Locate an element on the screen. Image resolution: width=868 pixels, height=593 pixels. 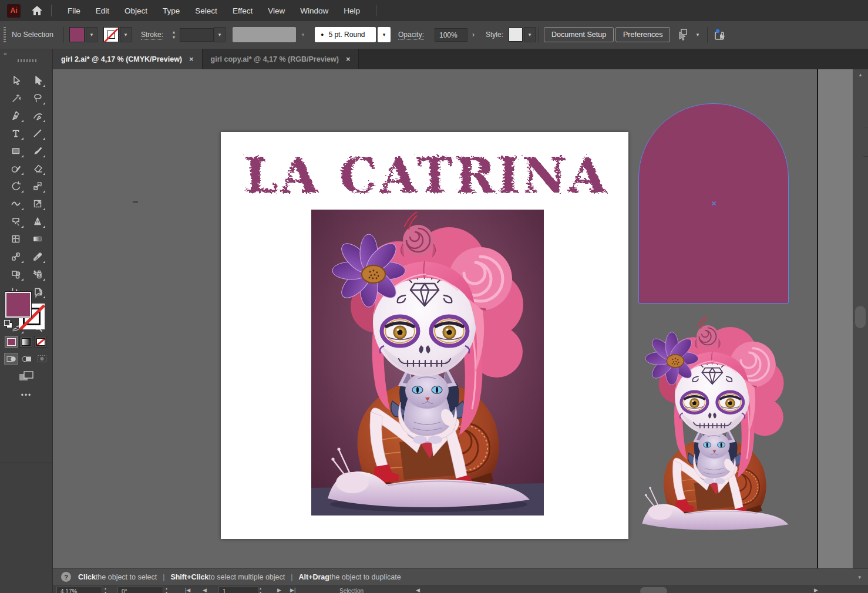
color-mode-button is located at coordinates (11, 342).